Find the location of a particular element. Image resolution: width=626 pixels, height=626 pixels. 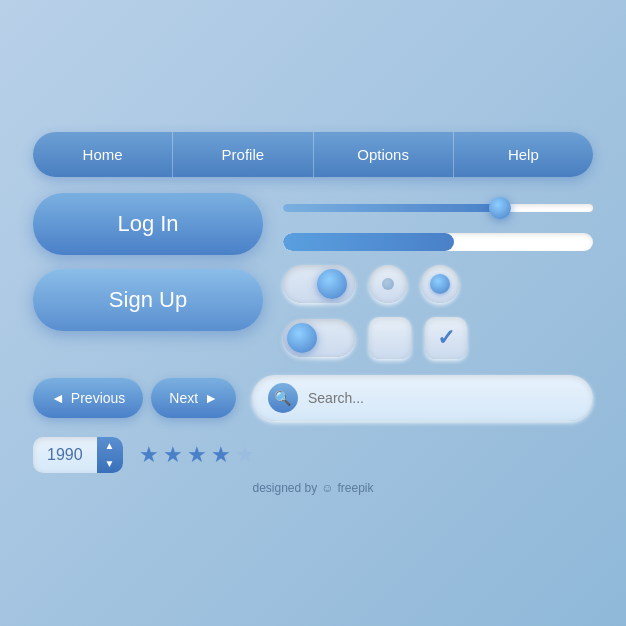

toggle-switch-off is located at coordinates (319, 338).